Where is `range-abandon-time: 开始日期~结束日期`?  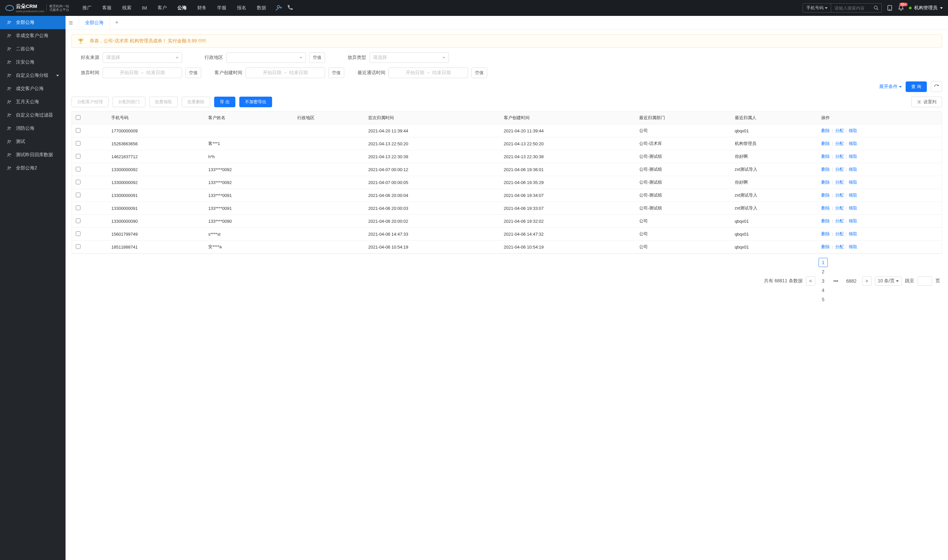 range-abandon-time: 开始日期~结束日期 is located at coordinates (142, 73).